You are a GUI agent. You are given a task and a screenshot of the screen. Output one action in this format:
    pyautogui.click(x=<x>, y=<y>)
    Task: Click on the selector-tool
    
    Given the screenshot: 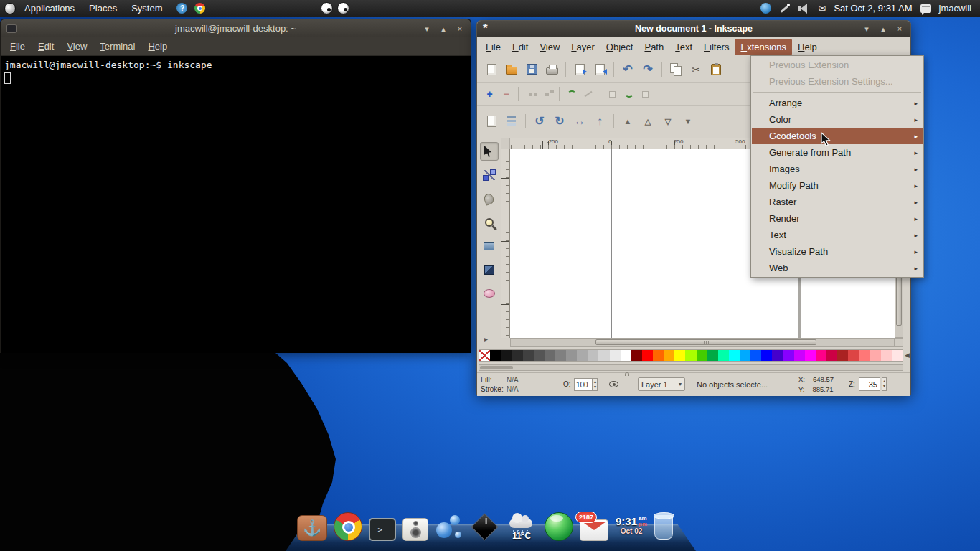 What is the action you would take?
    pyautogui.click(x=489, y=151)
    